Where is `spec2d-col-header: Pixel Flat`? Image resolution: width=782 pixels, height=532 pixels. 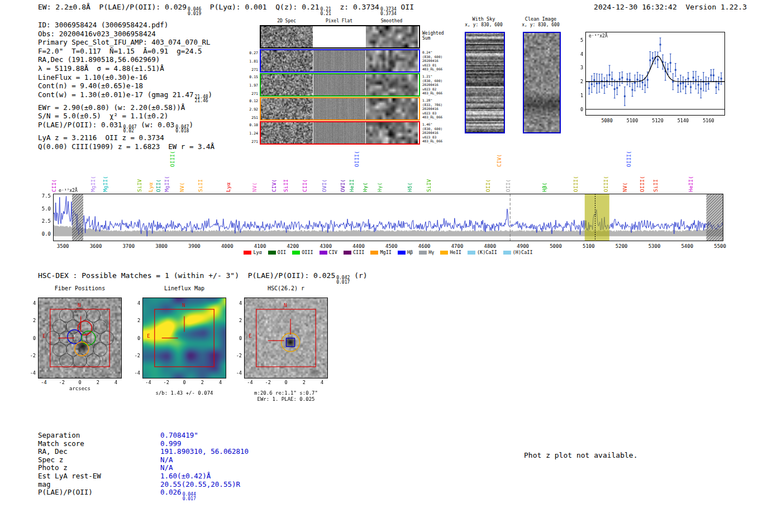 spec2d-col-header: Pixel Flat is located at coordinates (339, 21).